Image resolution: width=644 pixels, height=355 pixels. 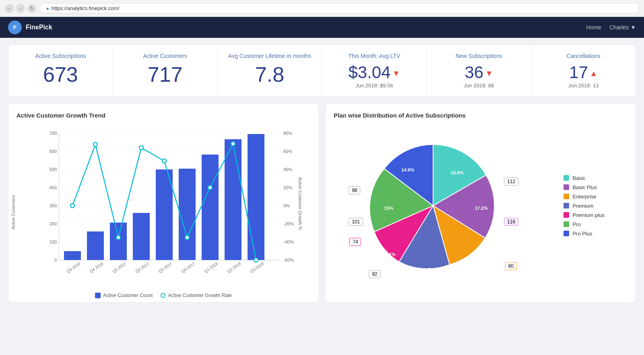 What do you see at coordinates (85, 8) in the screenshot?
I see `url-text: https://analytics.finepick.com/` at bounding box center [85, 8].